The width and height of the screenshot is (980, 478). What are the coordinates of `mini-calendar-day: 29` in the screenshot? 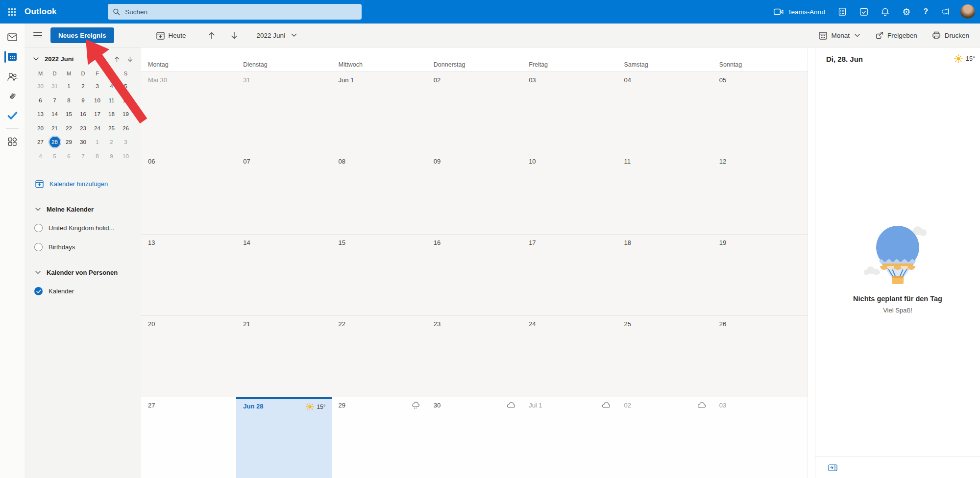 It's located at (69, 142).